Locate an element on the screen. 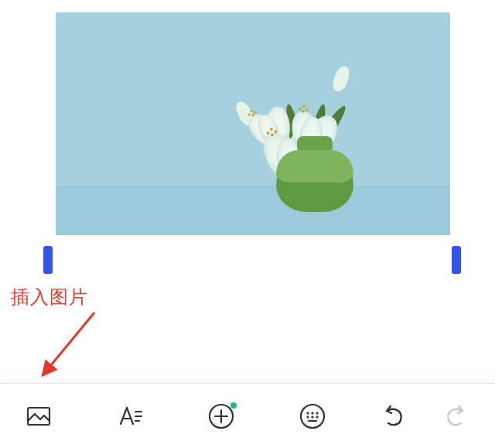 Image resolution: width=495 pixels, height=448 pixels. text-format-button is located at coordinates (130, 416).